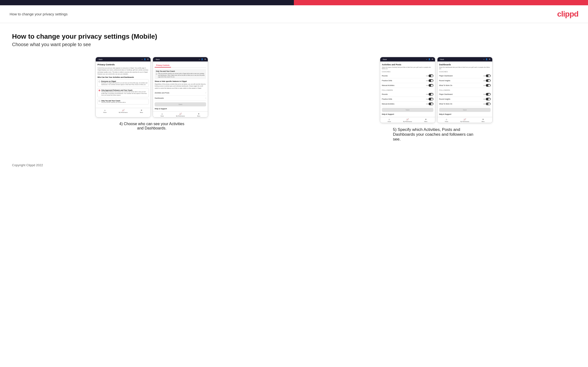 The height and width of the screenshot is (367, 588). Describe the element at coordinates (408, 76) in the screenshot. I see `toggle-rounds-coaches: Rounds ON` at that location.